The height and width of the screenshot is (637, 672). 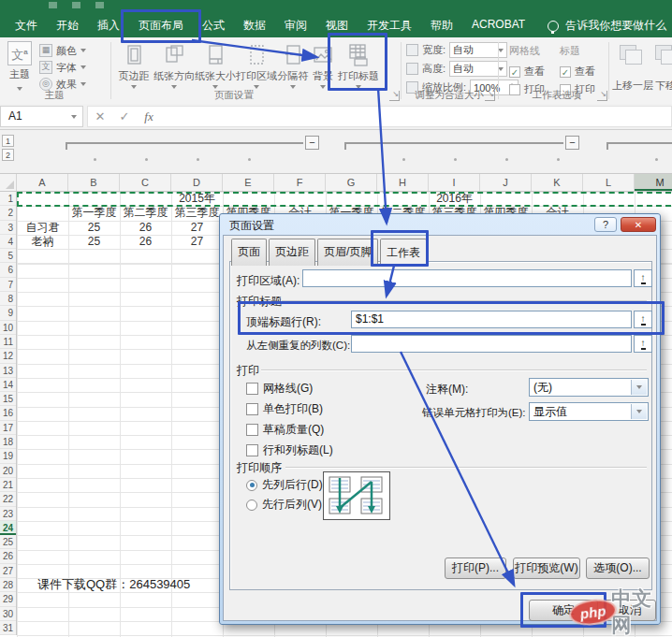 I want to click on themes-button: 文a 主题, so click(x=20, y=66).